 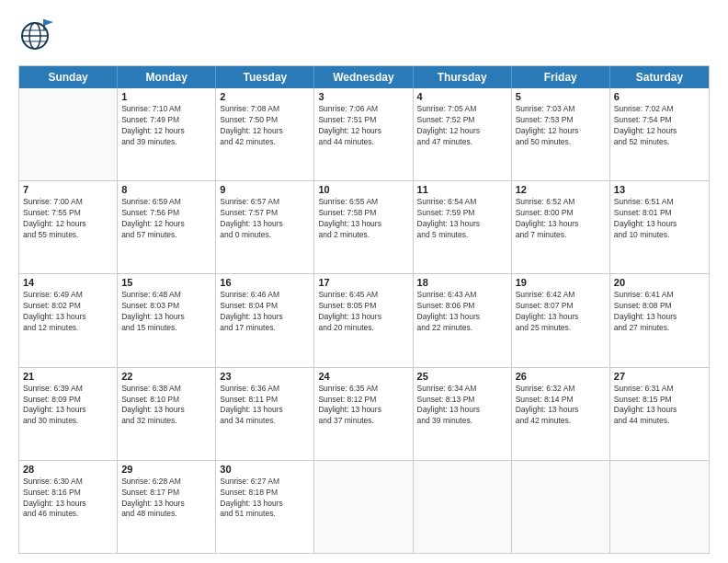 I want to click on day-content-line: Sunset: 7:55 PM, so click(x=51, y=213).